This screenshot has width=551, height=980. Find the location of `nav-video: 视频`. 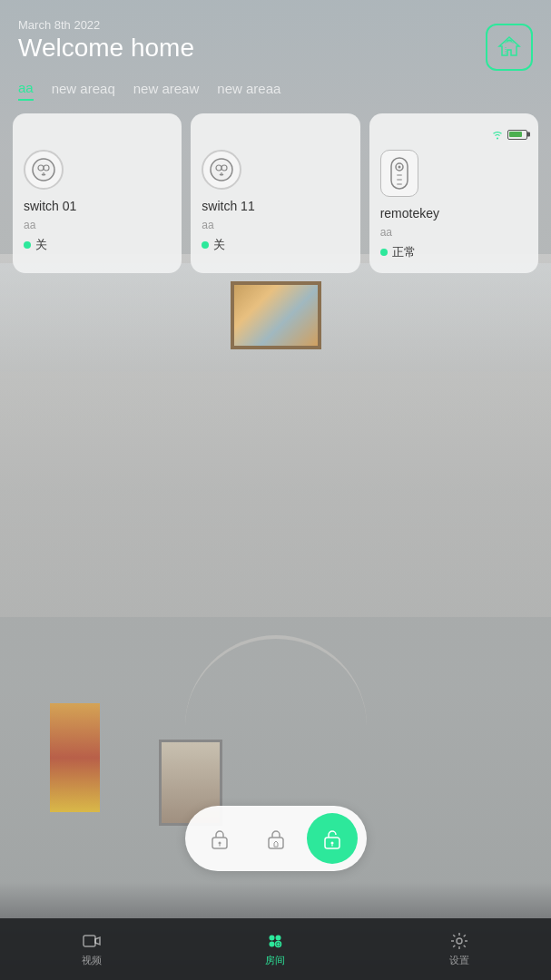

nav-video: 视频 is located at coordinates (92, 949).